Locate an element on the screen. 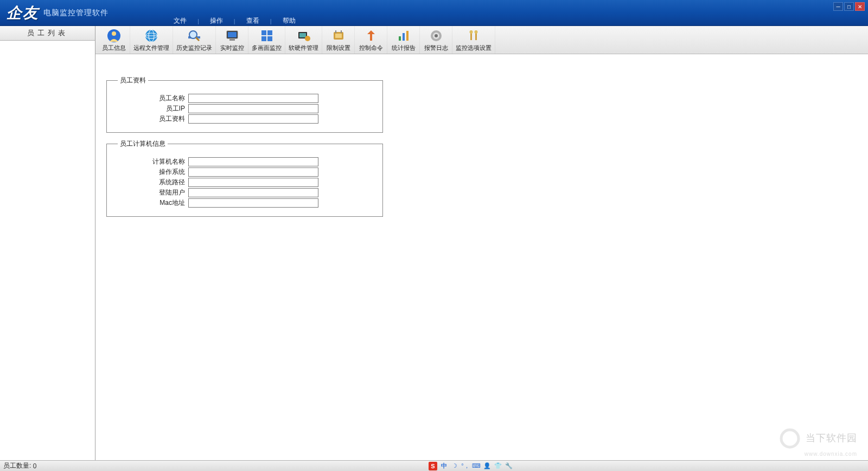  label-syspath: 系统路径 is located at coordinates (153, 182).